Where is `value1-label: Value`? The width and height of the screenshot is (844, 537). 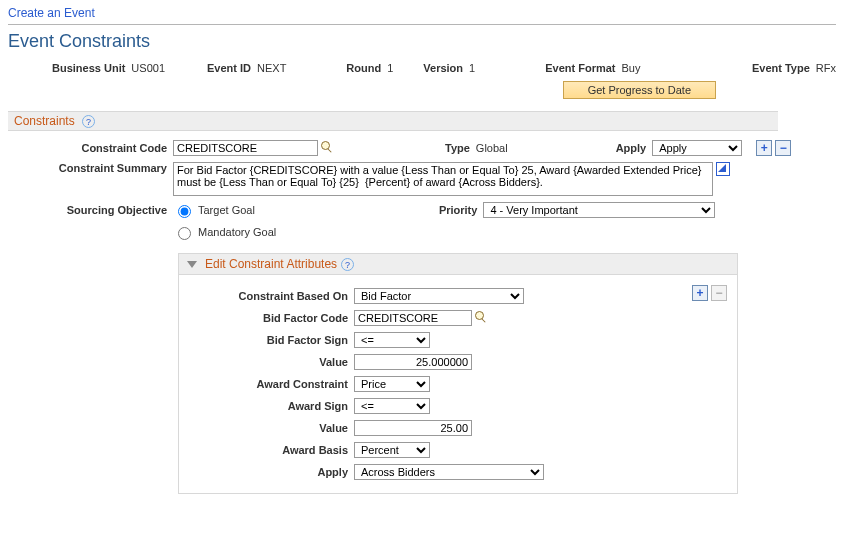 value1-label: Value is located at coordinates (272, 362).